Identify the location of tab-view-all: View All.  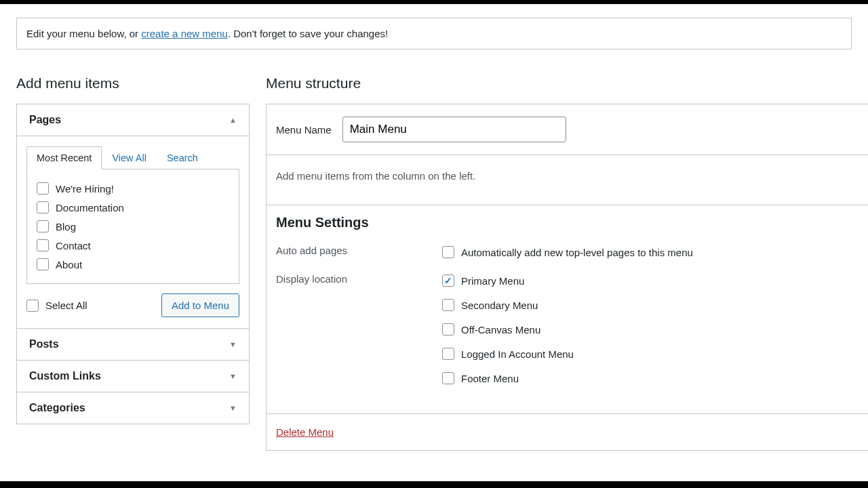
(129, 158).